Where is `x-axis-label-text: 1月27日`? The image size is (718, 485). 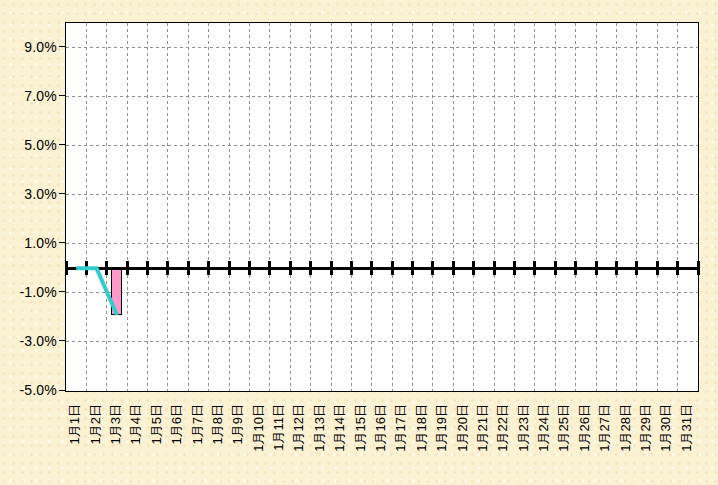 x-axis-label-text: 1月27日 is located at coordinates (605, 428).